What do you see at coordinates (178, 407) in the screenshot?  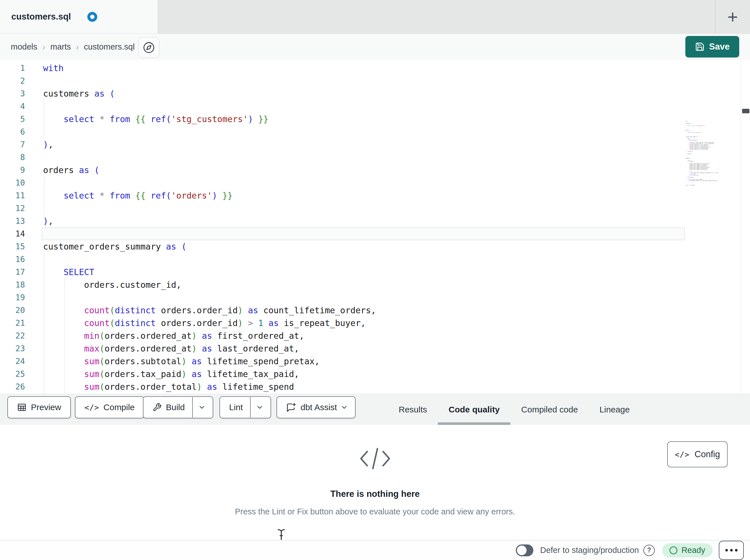 I see `build-button: Build` at bounding box center [178, 407].